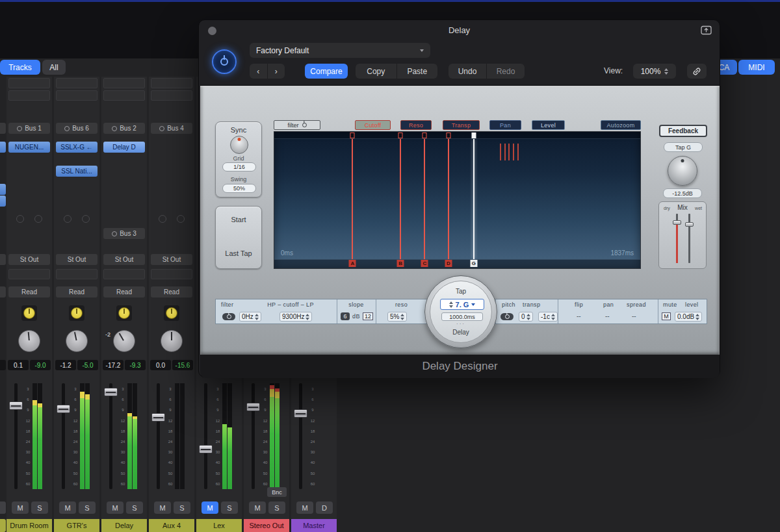 This screenshot has height=532, width=780. I want to click on tracks-tab: Tracks, so click(20, 68).